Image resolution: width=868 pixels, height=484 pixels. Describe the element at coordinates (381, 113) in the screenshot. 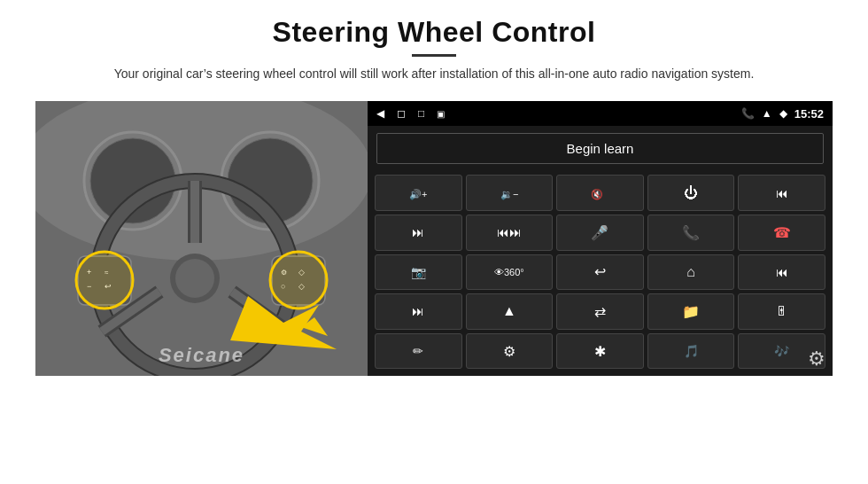

I see `back-arrow-icon: ◀` at that location.